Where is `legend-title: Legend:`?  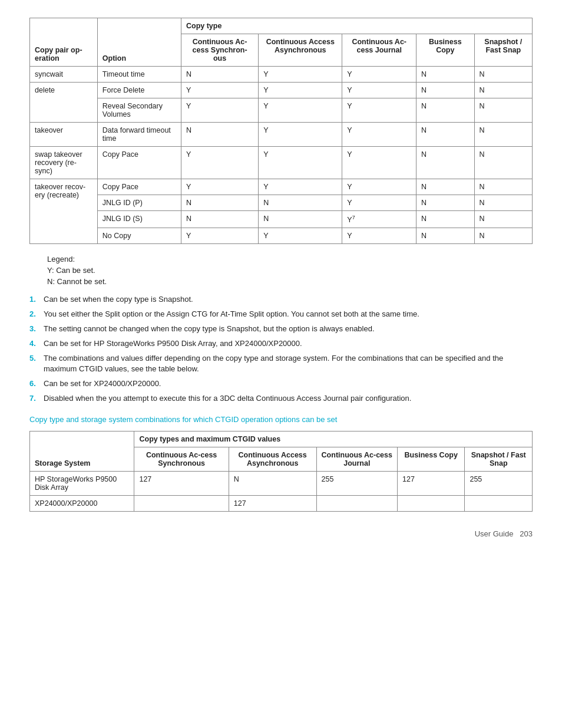 legend-title: Legend: is located at coordinates (290, 259).